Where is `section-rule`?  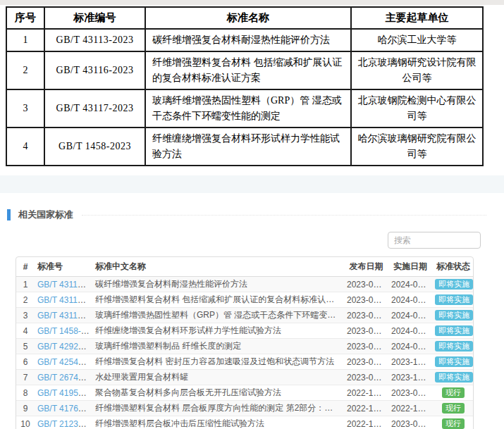
section-rule is located at coordinates (284, 216).